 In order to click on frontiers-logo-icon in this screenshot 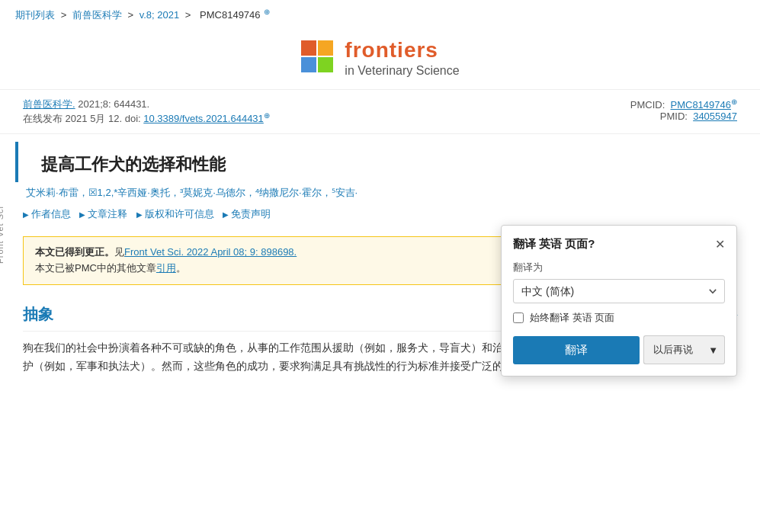, I will do `click(319, 58)`.